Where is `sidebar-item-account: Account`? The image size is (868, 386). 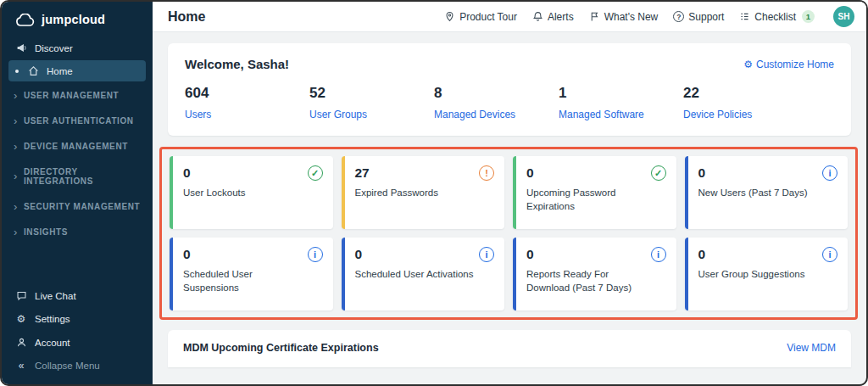
sidebar-item-account: Account is located at coordinates (77, 343).